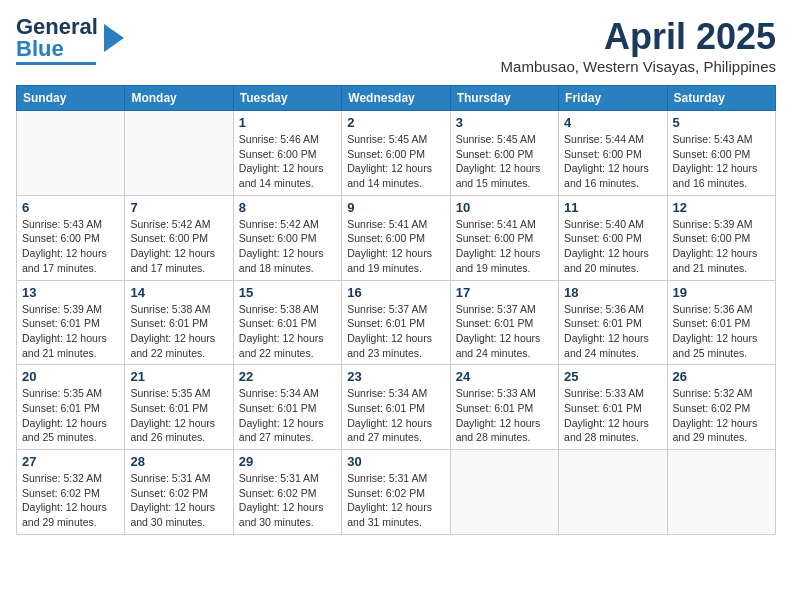 The height and width of the screenshot is (612, 792). I want to click on calendar-cell: 19Sunrise: 5:36 AM Sunset: 6:01 PM Dayli…, so click(721, 322).